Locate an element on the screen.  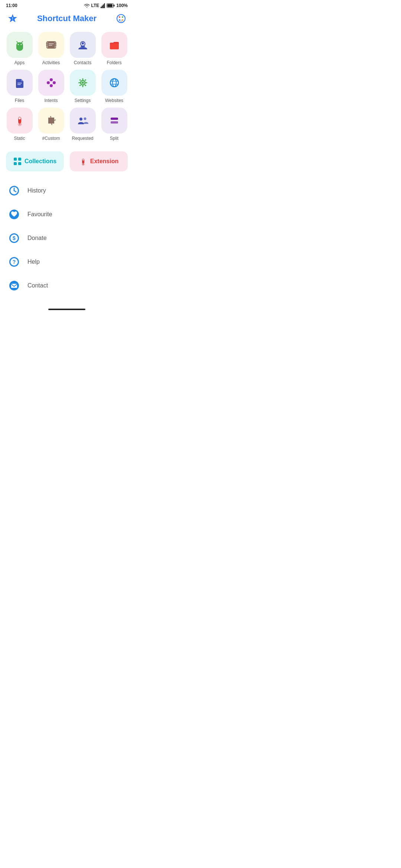
custom-icon-box is located at coordinates (51, 121).